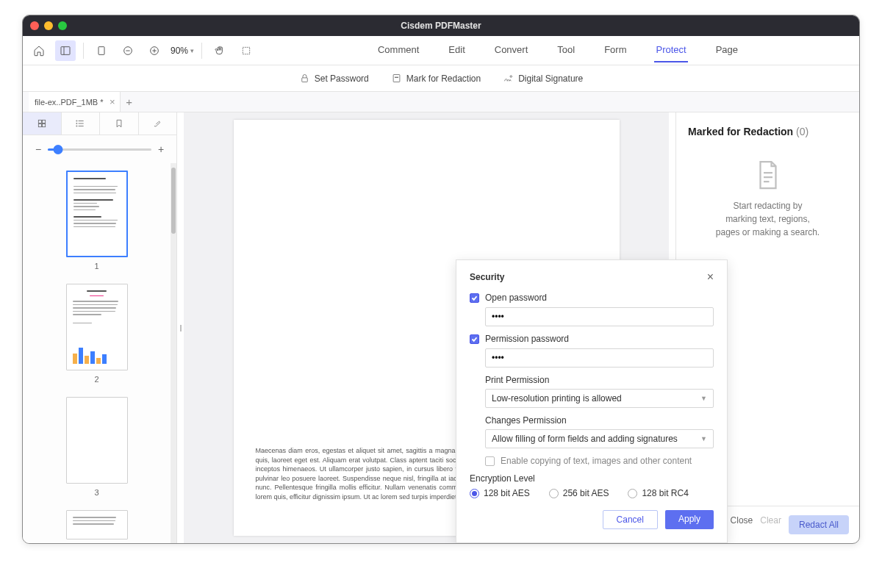 The height and width of the screenshot is (588, 882). I want to click on dialog-close-button: ×, so click(710, 277).